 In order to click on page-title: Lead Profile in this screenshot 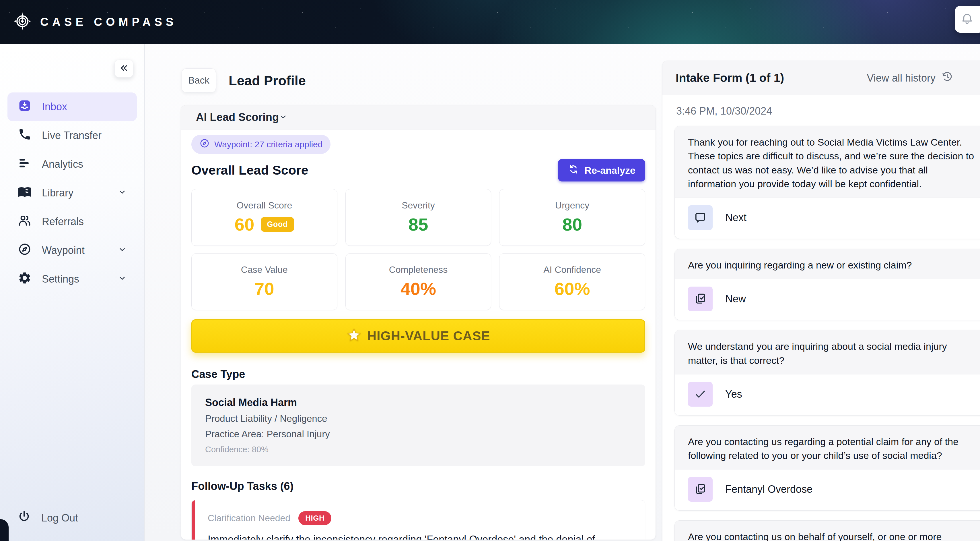, I will do `click(267, 81)`.